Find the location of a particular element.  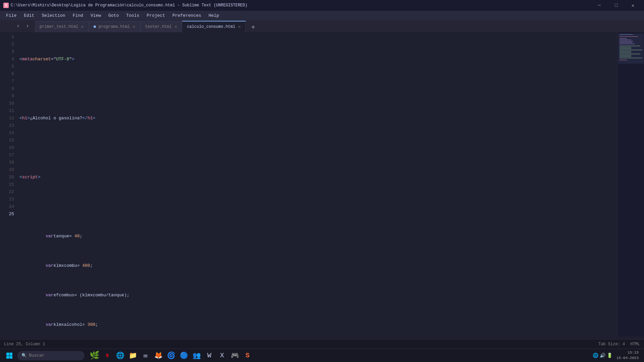

line-numbers: 1 2 3 4 5 6 7 8 9 10 11 12 13 14 15 16 1… is located at coordinates (8, 184).